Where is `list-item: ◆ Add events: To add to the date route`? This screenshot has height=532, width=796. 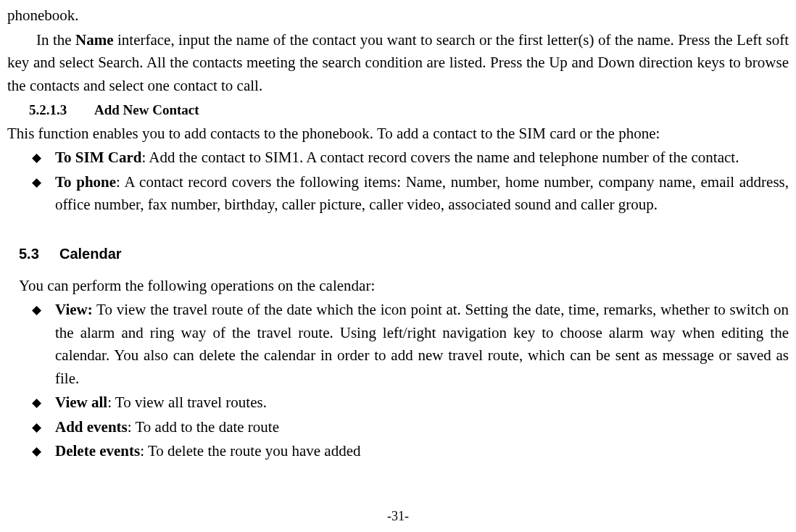 list-item: ◆ Add events: To add to the date route is located at coordinates (410, 428).